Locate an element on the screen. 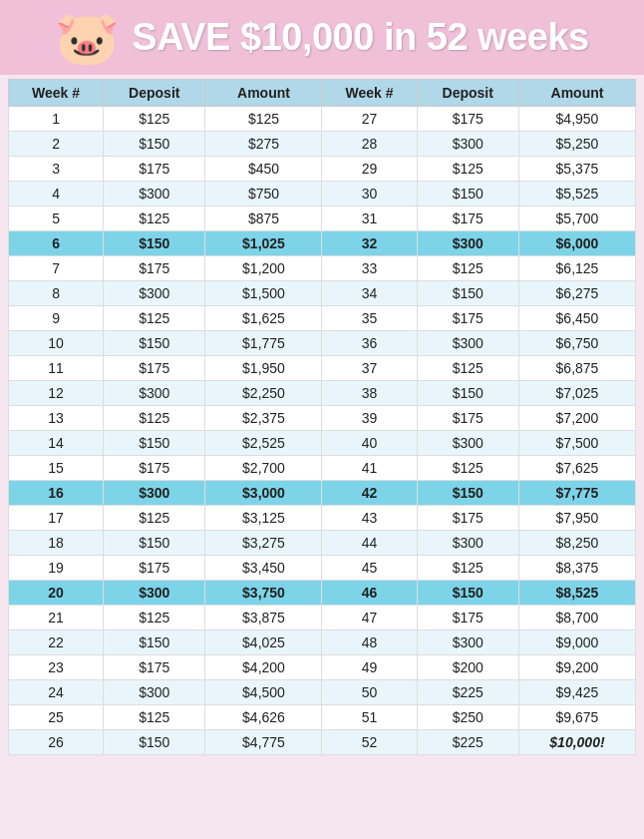  cell-week2: 41 is located at coordinates (369, 469).